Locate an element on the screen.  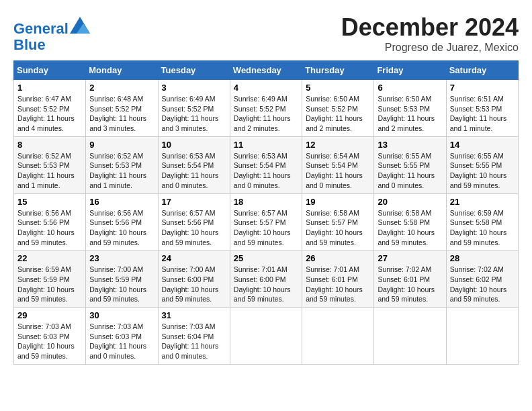
day-number: 31 is located at coordinates (194, 316).